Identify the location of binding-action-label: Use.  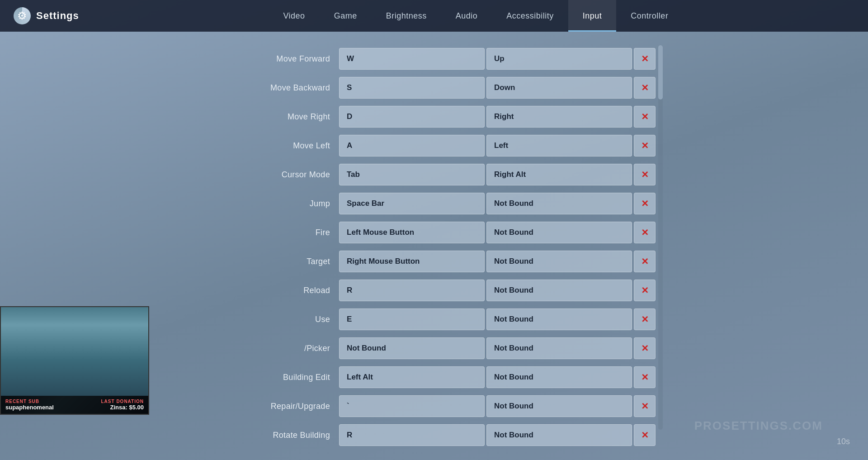
(276, 319).